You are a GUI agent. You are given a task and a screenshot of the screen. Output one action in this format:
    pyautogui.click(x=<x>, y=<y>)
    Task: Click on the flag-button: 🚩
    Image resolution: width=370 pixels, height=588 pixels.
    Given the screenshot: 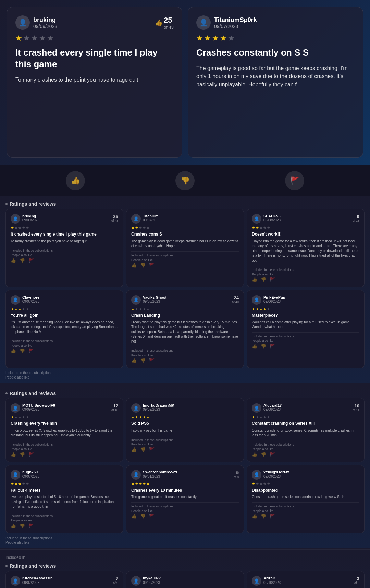 What is the action you would take?
    pyautogui.click(x=295, y=181)
    